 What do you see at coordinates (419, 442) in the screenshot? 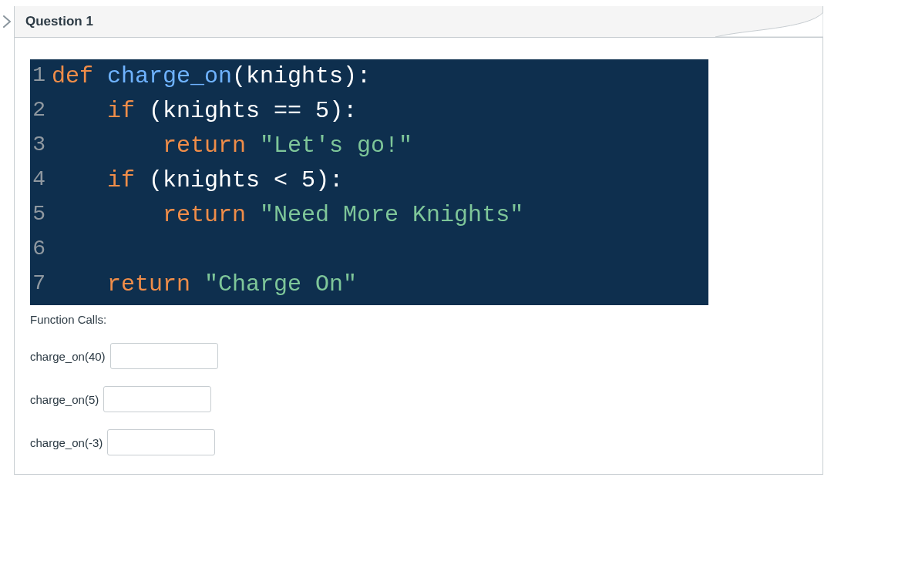
I see `function-call-row: charge_on(-3)` at bounding box center [419, 442].